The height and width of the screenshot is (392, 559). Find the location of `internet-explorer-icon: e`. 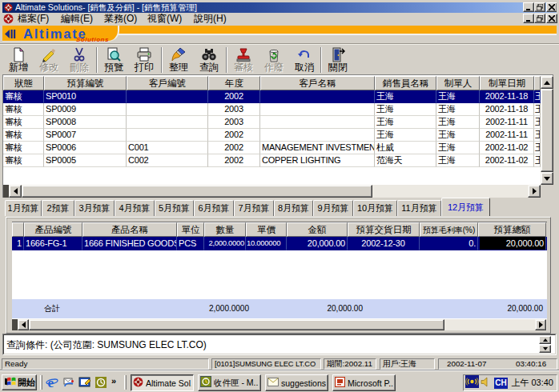

internet-explorer-icon: e is located at coordinates (51, 382).